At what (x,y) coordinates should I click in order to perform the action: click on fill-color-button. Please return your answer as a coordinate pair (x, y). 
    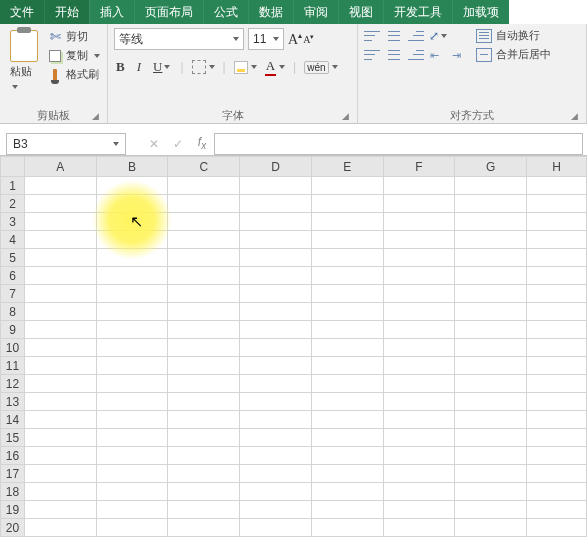
    Looking at the image, I should click on (246, 68).